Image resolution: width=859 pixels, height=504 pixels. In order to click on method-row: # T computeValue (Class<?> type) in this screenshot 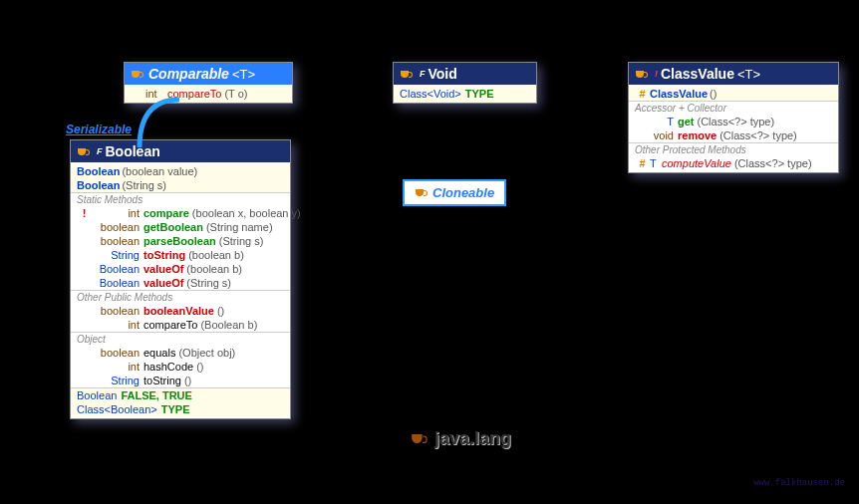, I will do `click(733, 163)`.